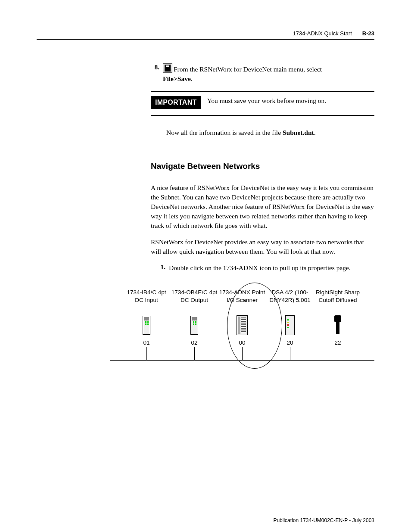 The image size is (411, 532). What do you see at coordinates (155, 73) in the screenshot?
I see `step-number: 8.` at bounding box center [155, 73].